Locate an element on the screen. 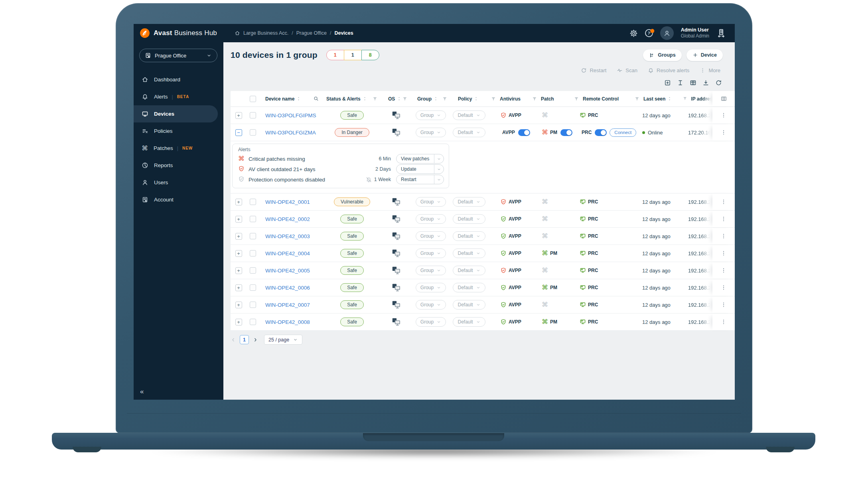  settings-gear-icon is located at coordinates (633, 34).